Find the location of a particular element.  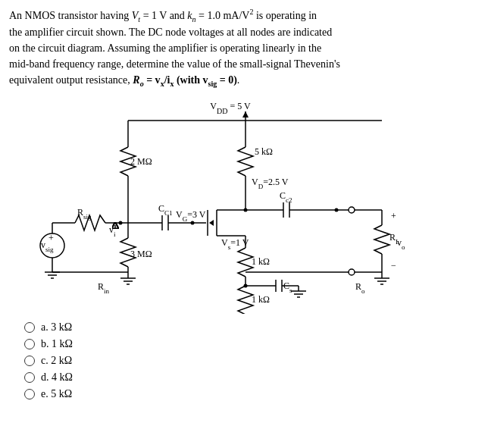

rs2-label: 1 kΩ is located at coordinates (261, 299).